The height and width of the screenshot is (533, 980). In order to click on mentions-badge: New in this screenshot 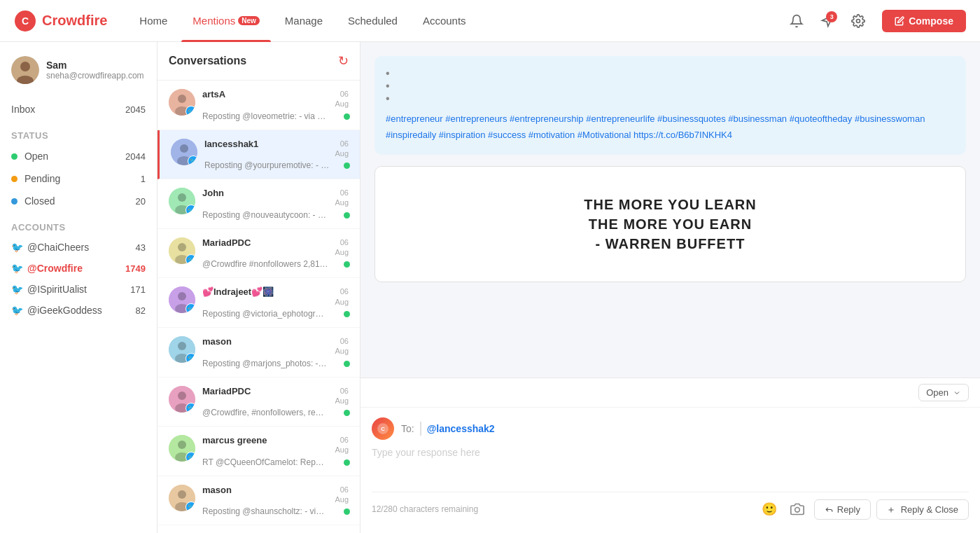, I will do `click(249, 21)`.